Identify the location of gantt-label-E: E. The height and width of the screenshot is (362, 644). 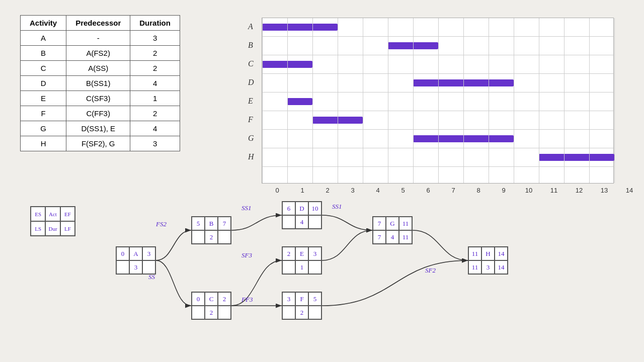
(251, 101).